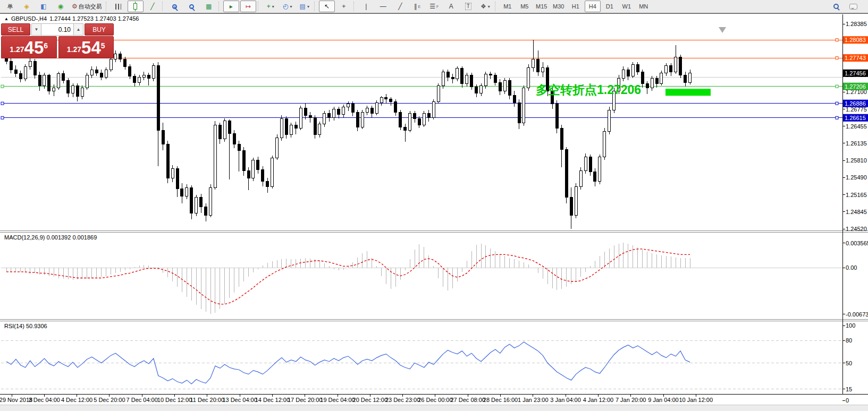 This screenshot has height=411, width=868. I want to click on candlestick-chart-icon, so click(135, 6).